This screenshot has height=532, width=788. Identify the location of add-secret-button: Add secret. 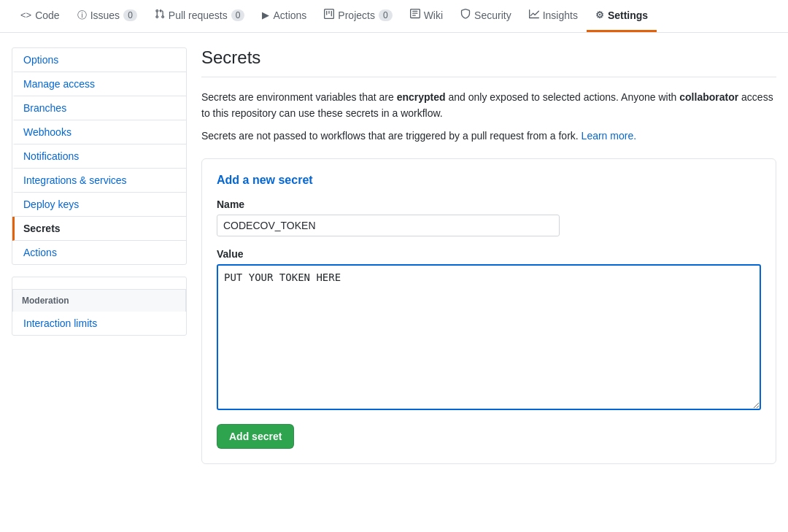
(255, 436).